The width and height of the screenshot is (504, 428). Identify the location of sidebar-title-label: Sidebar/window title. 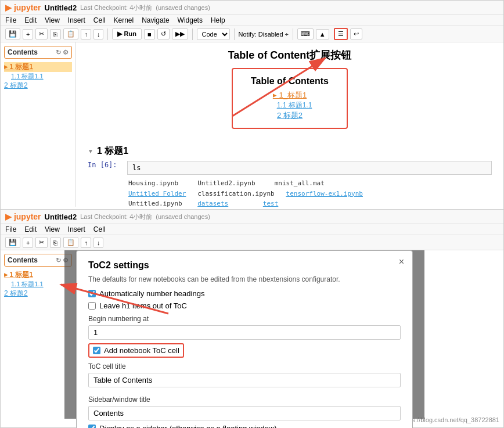
(244, 400).